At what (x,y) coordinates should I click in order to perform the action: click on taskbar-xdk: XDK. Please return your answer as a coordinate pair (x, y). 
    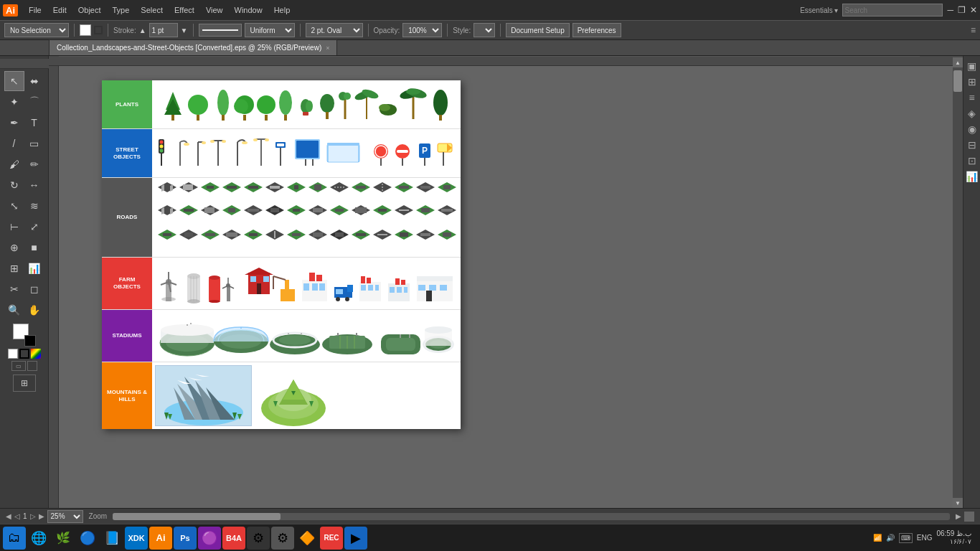
    Looking at the image, I should click on (136, 538).